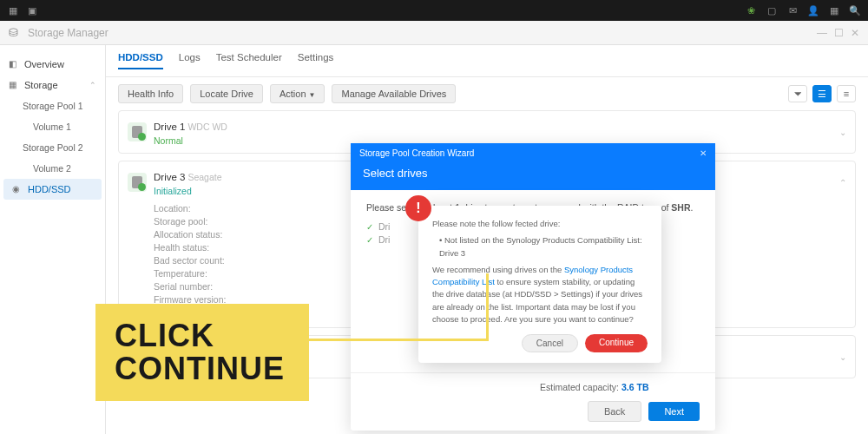 This screenshot has height=434, width=868. What do you see at coordinates (418, 208) in the screenshot?
I see `alert-icon: !` at bounding box center [418, 208].